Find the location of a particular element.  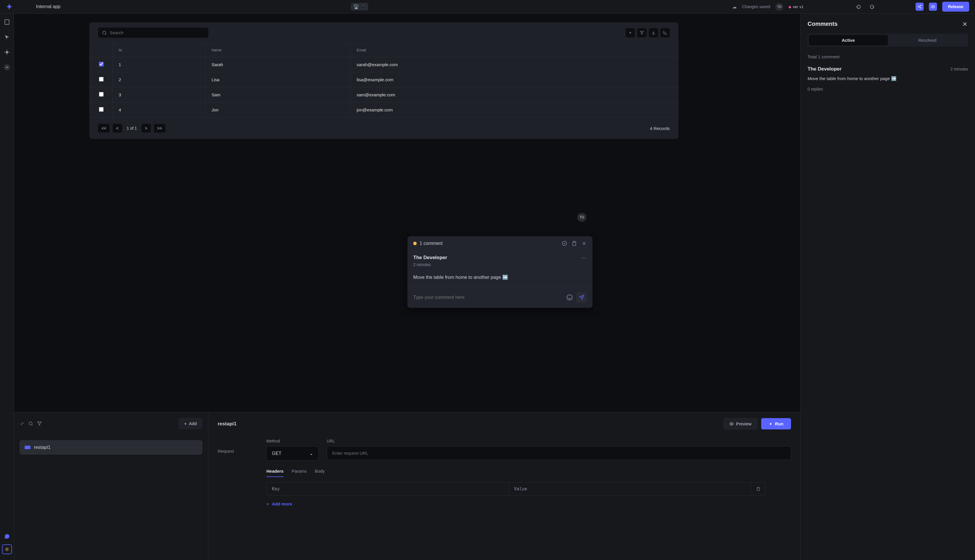

sidebar-comment-text: Move the table from home to another page… is located at coordinates (888, 78).